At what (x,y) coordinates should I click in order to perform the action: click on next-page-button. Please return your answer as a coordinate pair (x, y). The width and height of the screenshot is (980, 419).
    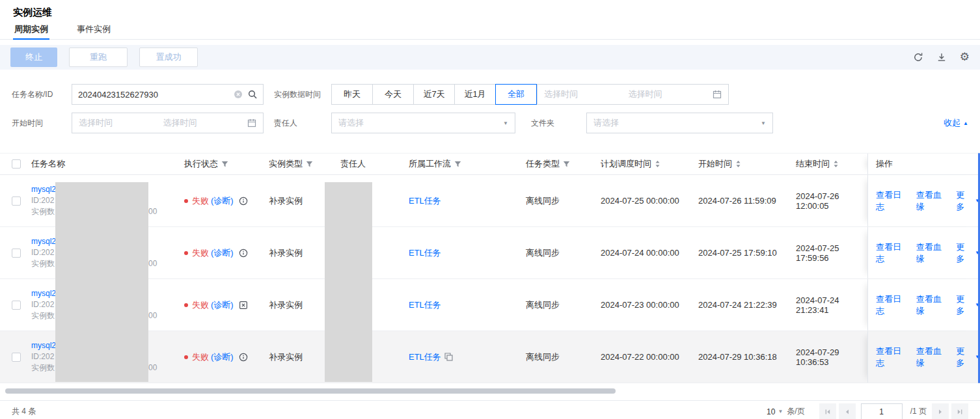
    Looking at the image, I should click on (940, 411).